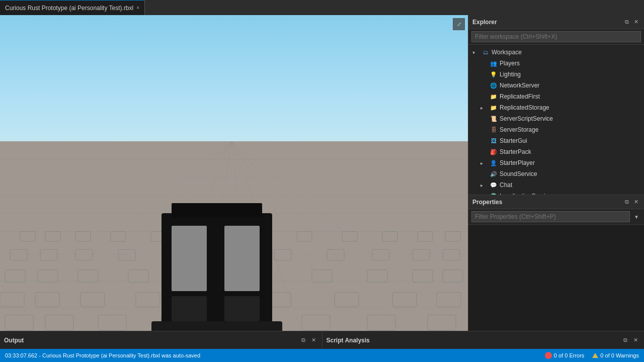 This screenshot has width=644, height=362. Describe the element at coordinates (515, 152) in the screenshot. I see `tree-label-starterpack: StarterPack` at that location.